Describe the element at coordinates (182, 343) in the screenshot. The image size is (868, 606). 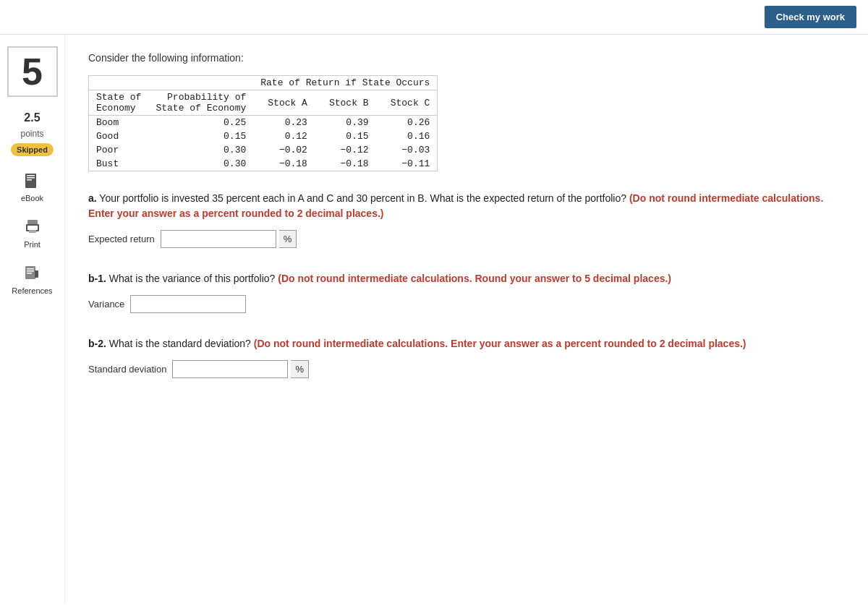
I see `question-b2-plain: What is the standard deviation?` at that location.